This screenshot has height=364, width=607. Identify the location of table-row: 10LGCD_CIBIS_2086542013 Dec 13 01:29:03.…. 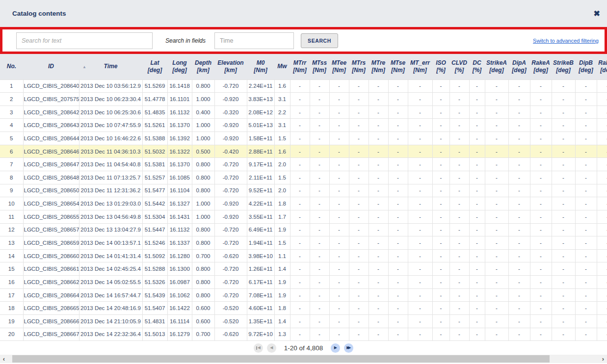
(303, 204).